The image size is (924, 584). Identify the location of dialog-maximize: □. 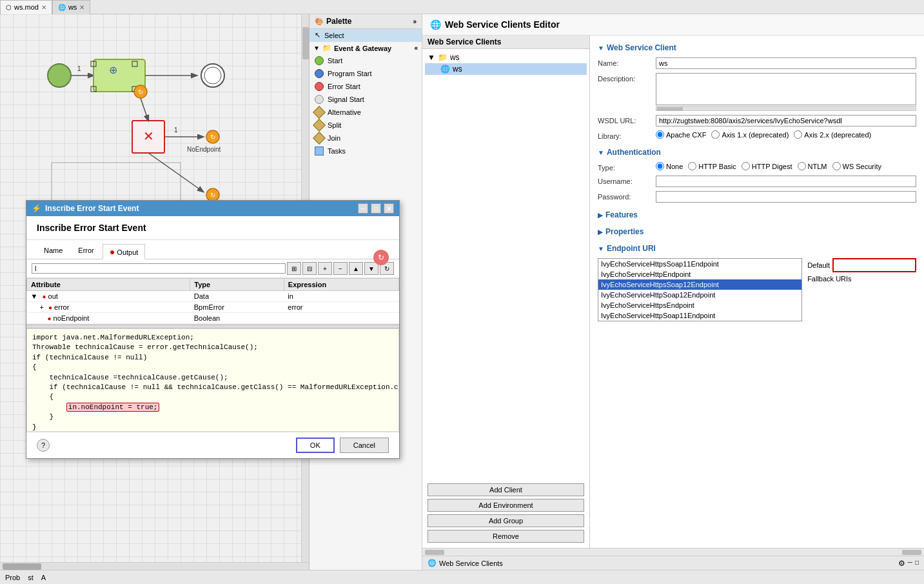
(376, 208).